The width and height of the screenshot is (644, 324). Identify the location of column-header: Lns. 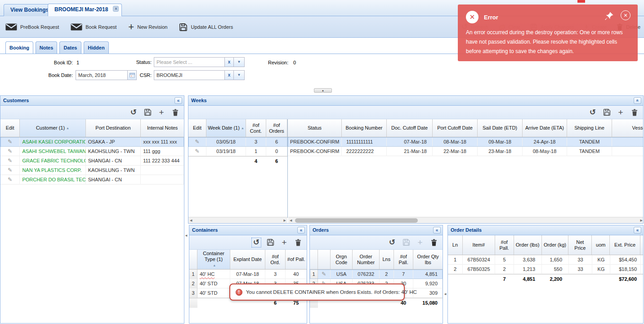
(387, 259).